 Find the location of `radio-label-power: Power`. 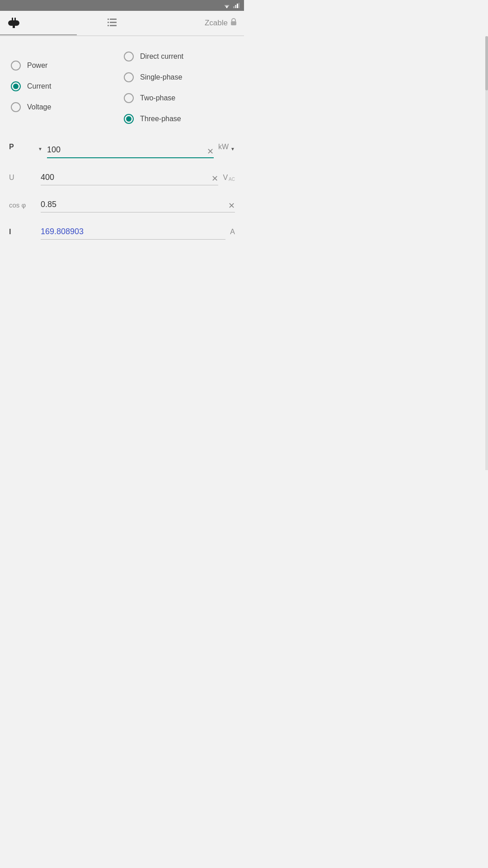

radio-label-power: Power is located at coordinates (37, 66).